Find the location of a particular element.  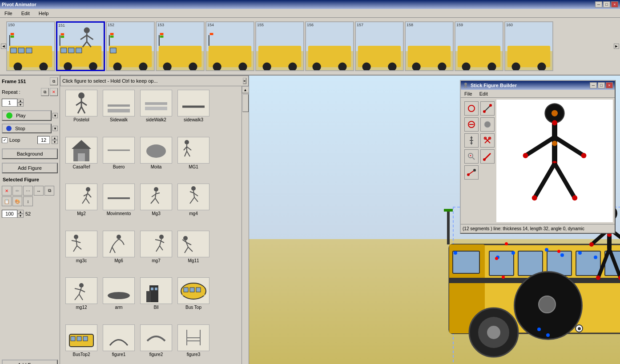

copy-figure-btn: ⧉ is located at coordinates (49, 191).